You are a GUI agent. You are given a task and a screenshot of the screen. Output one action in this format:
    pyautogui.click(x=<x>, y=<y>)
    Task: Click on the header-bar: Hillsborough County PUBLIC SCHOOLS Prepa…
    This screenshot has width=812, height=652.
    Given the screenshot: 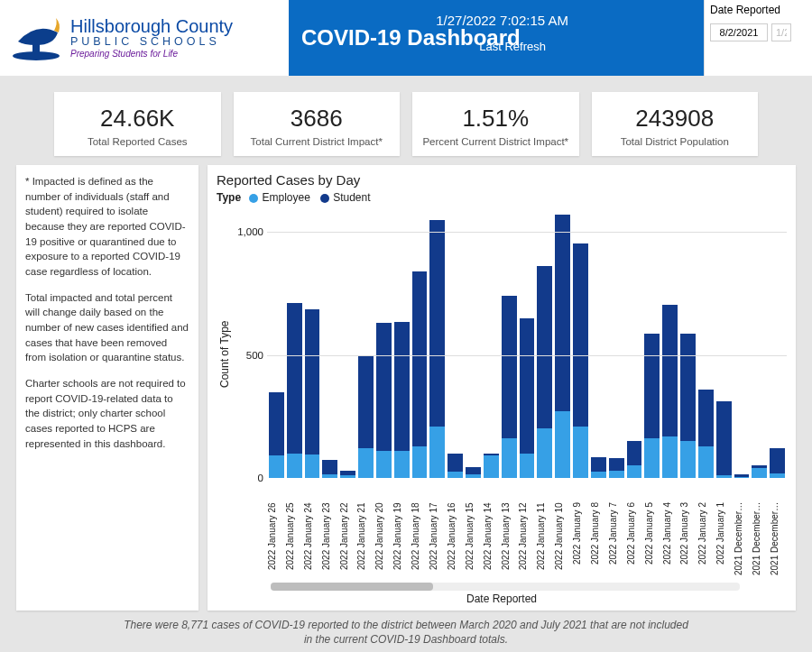 What is the action you would take?
    pyautogui.click(x=406, y=38)
    